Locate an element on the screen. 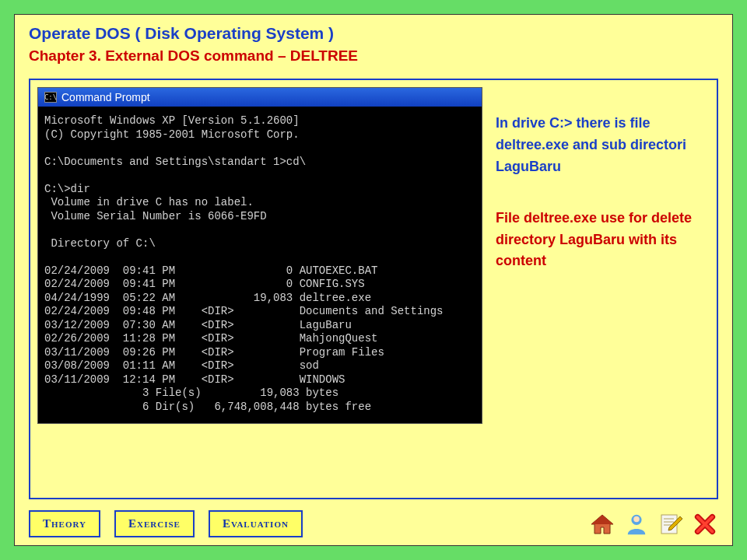 The width and height of the screenshot is (747, 560). explanation-text-2: File deltree.exe use for delete director… is located at coordinates (602, 240).